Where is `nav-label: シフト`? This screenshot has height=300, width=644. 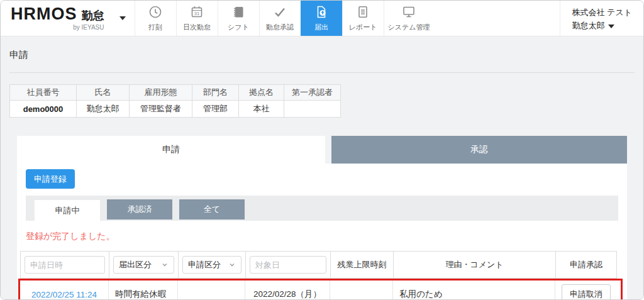
nav-label: シフト is located at coordinates (238, 28).